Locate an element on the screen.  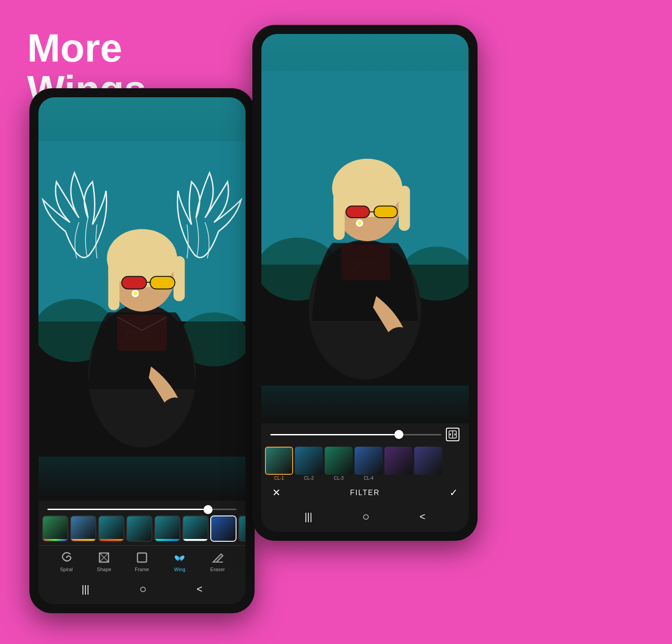
slider-area-right is located at coordinates (365, 434).